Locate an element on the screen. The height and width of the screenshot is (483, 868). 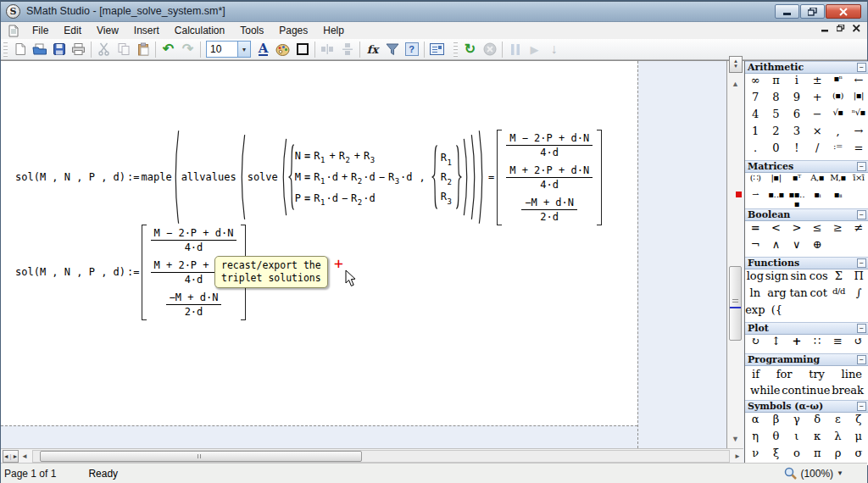
key-sign: sign is located at coordinates (777, 278).